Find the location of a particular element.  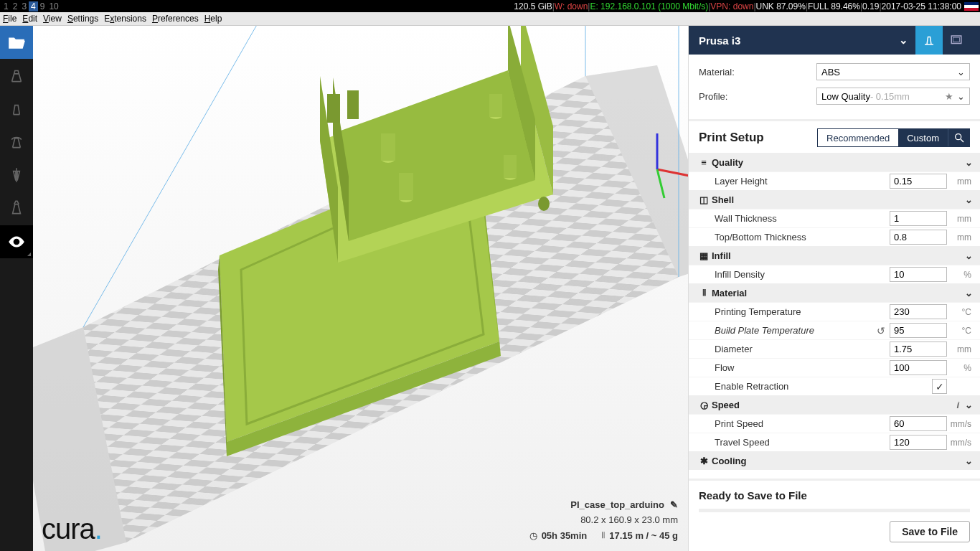

flag-icon is located at coordinates (971, 6).